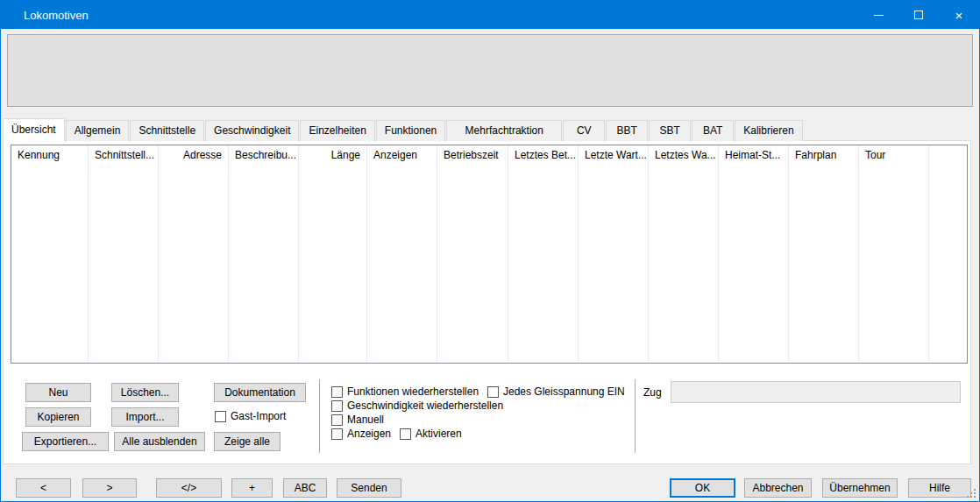 This screenshot has width=980, height=502. I want to click on tab-mehrfachtraktion: Mehrfachtraktion, so click(504, 131).